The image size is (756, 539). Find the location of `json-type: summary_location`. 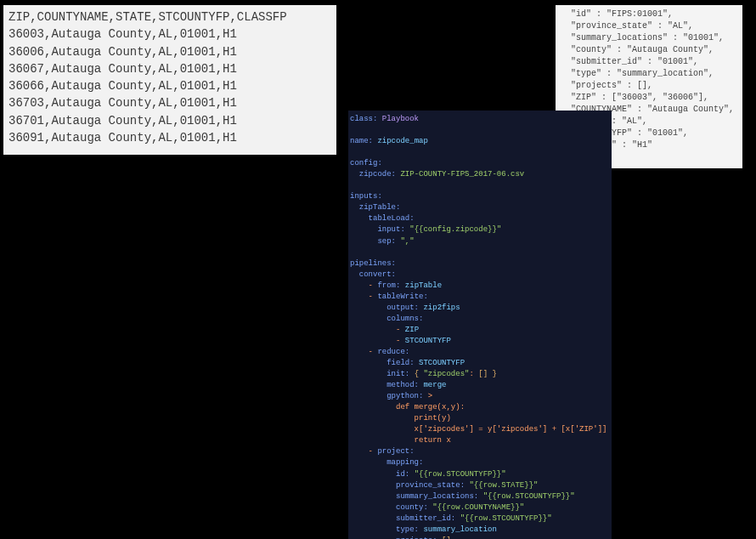

json-type: summary_location is located at coordinates (663, 73).